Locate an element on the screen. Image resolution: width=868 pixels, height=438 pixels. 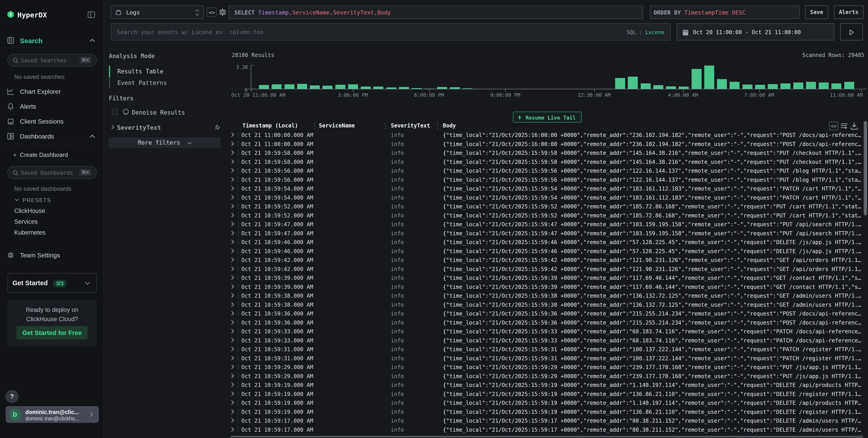
mode-event-patterns: Event Patterns is located at coordinates (142, 83).